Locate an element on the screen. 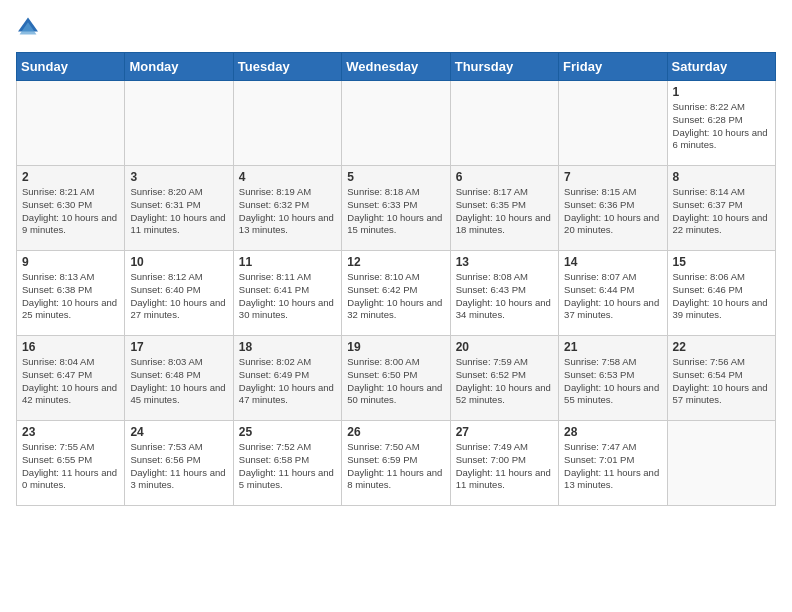 The width and height of the screenshot is (792, 612). day-info: Sunrise: 8:19 AM Sunset: 6:32 PM Dayligh… is located at coordinates (288, 212).